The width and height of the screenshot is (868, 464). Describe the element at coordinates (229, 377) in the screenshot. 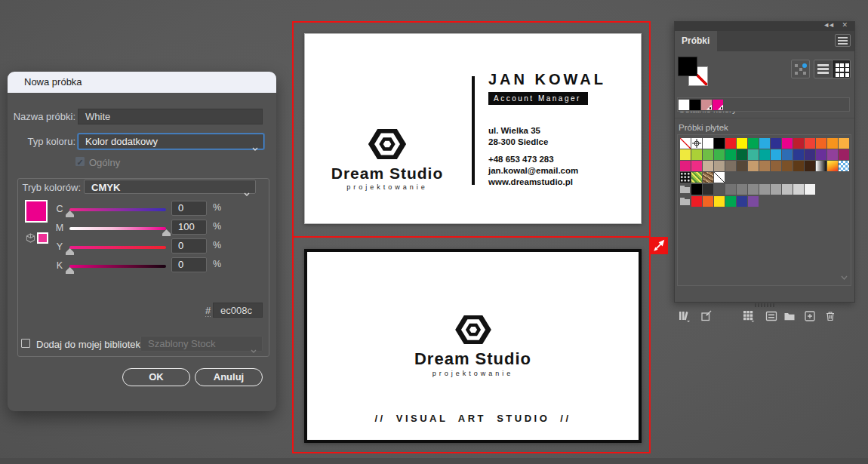

I see `cancel-button: Anuluj` at that location.